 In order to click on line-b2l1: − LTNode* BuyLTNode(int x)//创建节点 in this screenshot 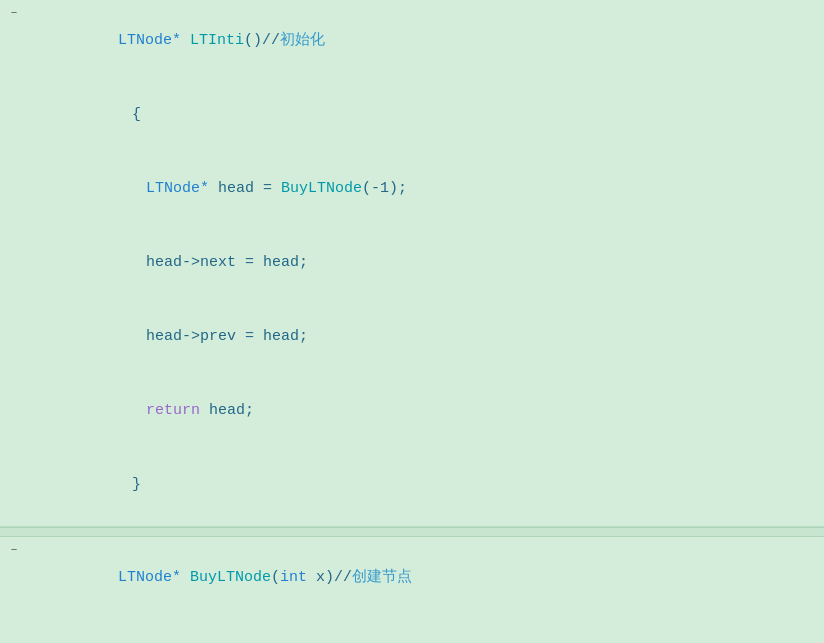, I will do `click(412, 578)`.